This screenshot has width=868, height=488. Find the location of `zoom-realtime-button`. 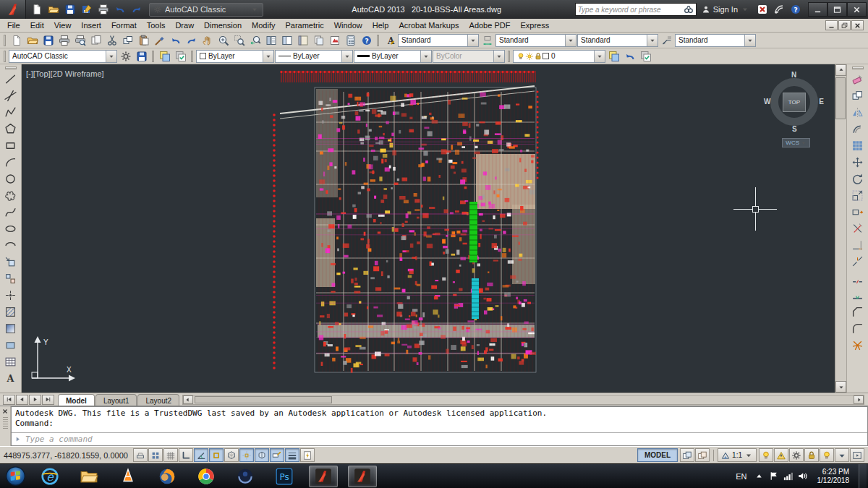

zoom-realtime-button is located at coordinates (223, 40).